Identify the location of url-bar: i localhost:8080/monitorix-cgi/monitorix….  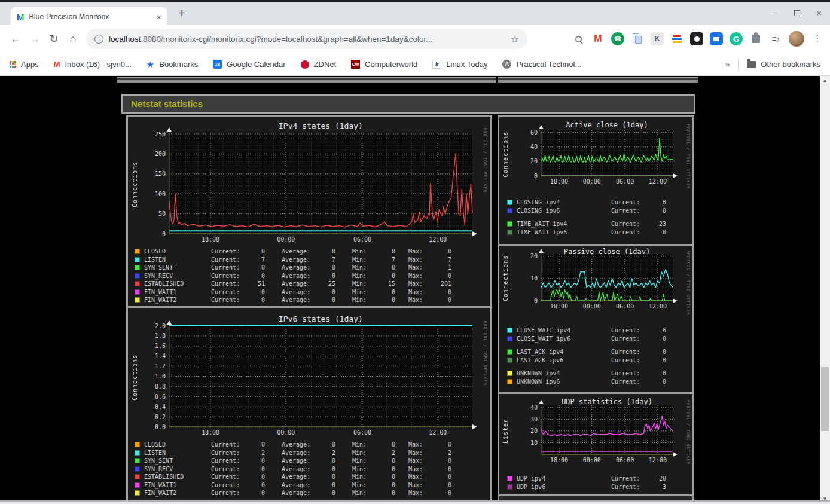
(307, 39).